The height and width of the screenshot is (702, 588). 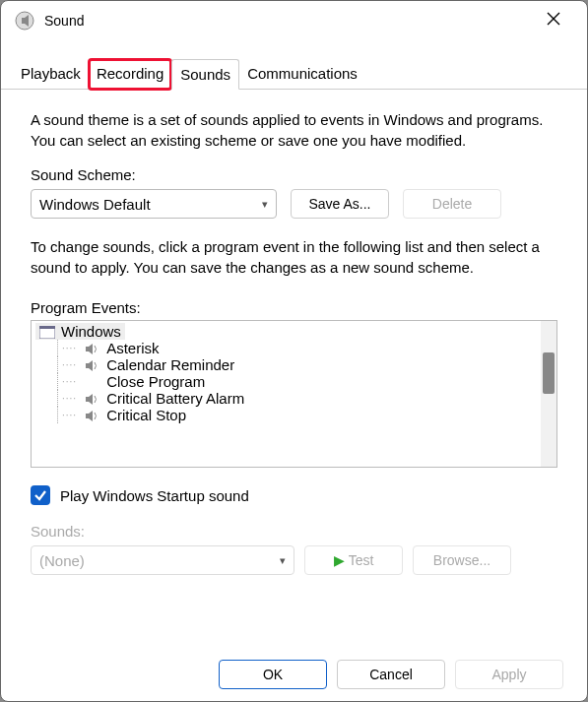 I want to click on sounds-dropdown: (None) ▾, so click(x=163, y=560).